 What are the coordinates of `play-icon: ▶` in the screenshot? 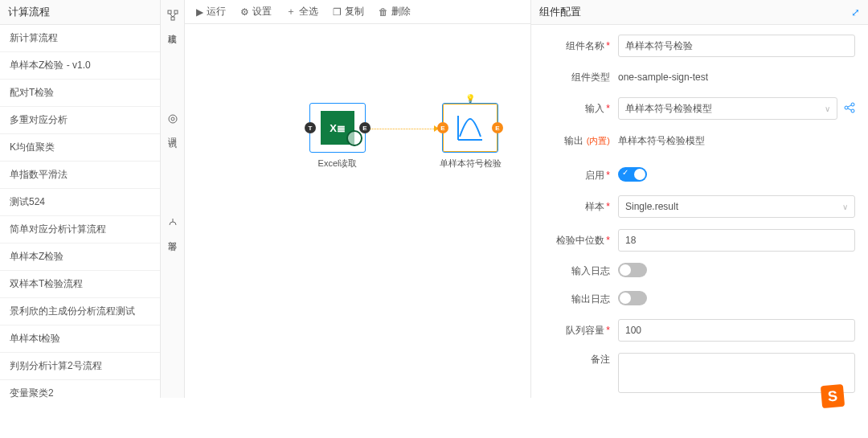 It's located at (199, 12).